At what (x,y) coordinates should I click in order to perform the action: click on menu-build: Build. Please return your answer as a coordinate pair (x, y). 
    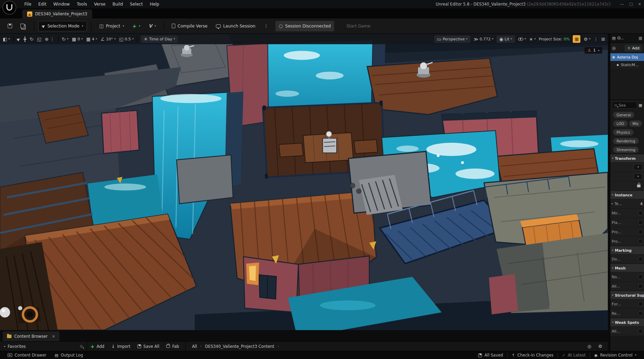
    Looking at the image, I should click on (118, 4).